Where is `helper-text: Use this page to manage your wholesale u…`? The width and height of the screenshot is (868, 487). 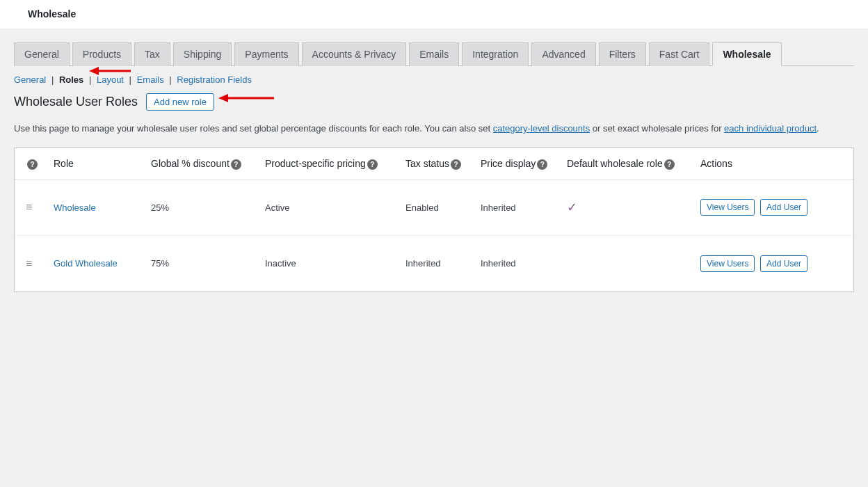
helper-text: Use this page to manage your wholesale u… is located at coordinates (434, 129).